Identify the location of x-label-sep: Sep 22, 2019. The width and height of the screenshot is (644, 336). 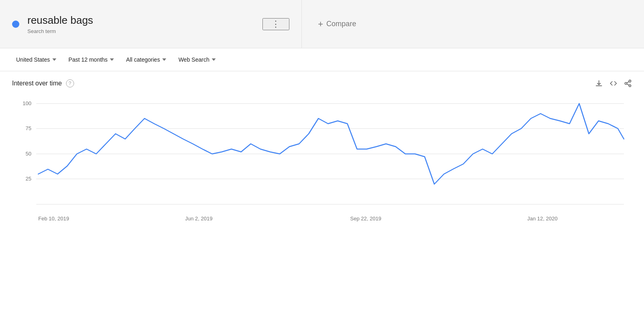
(365, 218).